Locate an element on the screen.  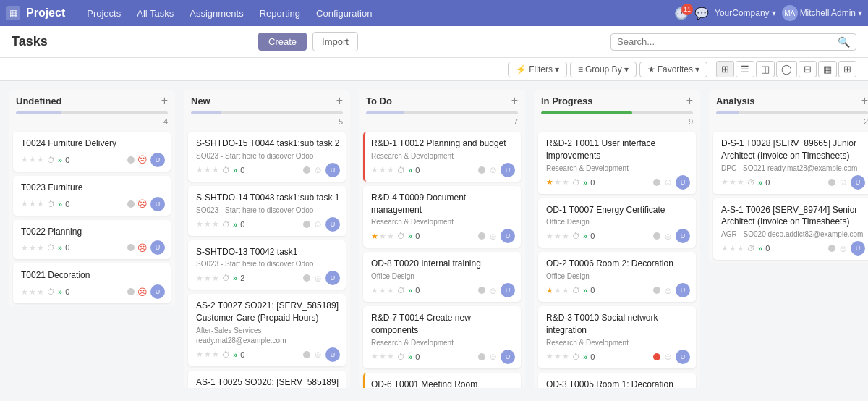
task-card: AS-1 T0025 SO020: [SERV_585189] Customer… is located at coordinates (267, 379).